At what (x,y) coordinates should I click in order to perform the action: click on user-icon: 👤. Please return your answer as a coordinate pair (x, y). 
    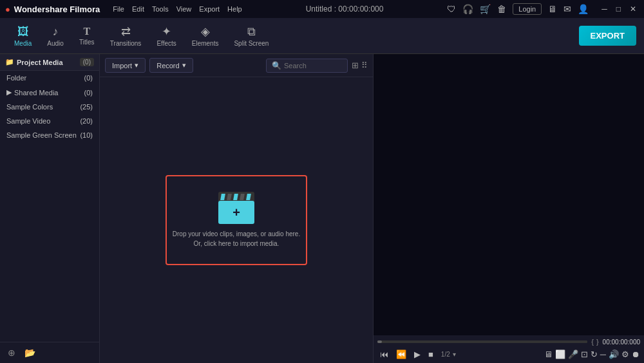
    Looking at the image, I should click on (583, 9).